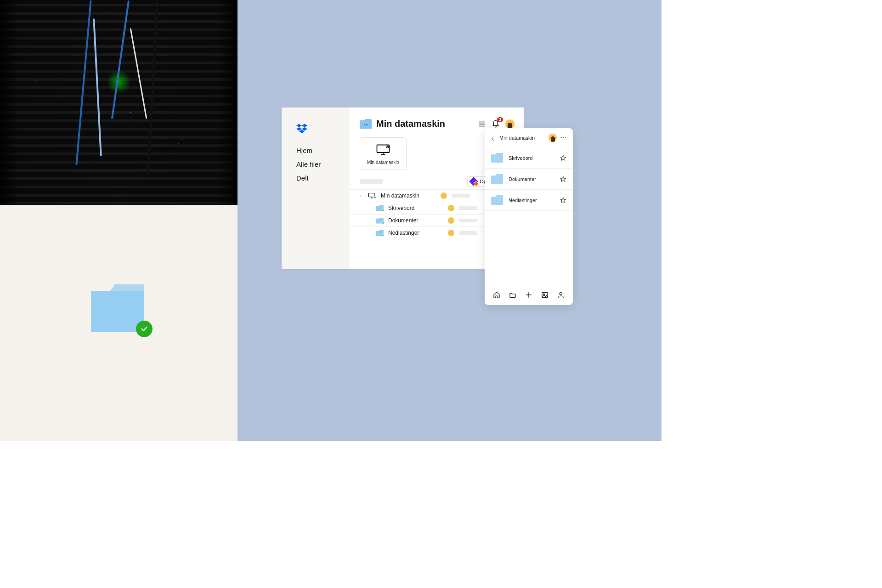 Image resolution: width=882 pixels, height=588 pixels. What do you see at coordinates (545, 295) in the screenshot?
I see `photos-icon` at bounding box center [545, 295].